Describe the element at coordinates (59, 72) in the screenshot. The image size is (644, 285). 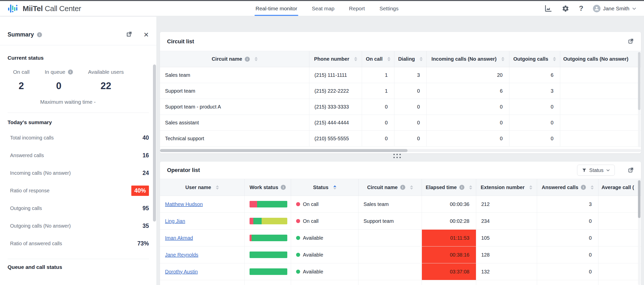
I see `metric-label: In queuei` at that location.